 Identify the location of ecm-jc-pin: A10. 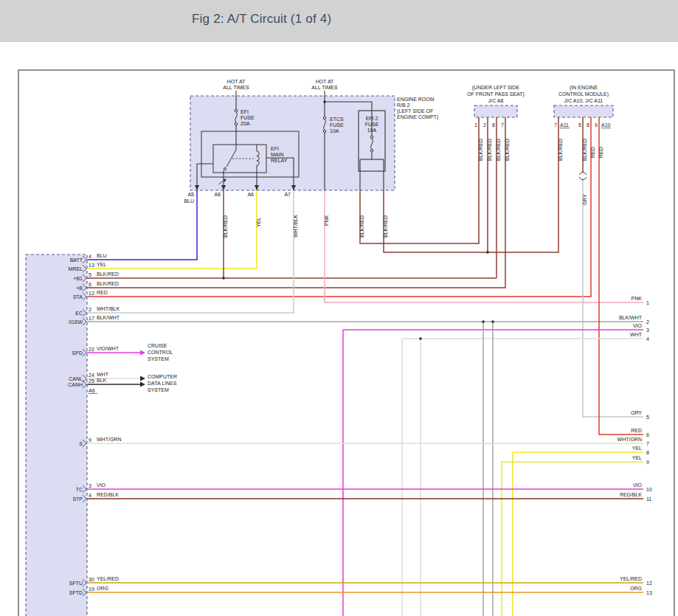
(606, 125).